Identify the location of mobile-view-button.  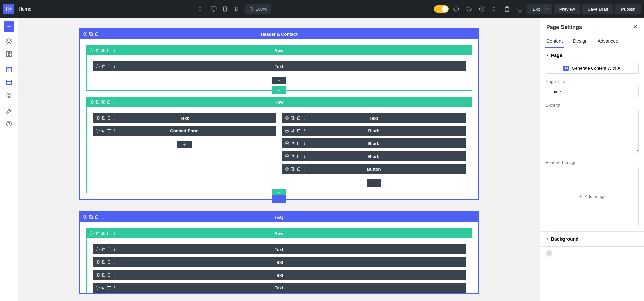
(236, 9).